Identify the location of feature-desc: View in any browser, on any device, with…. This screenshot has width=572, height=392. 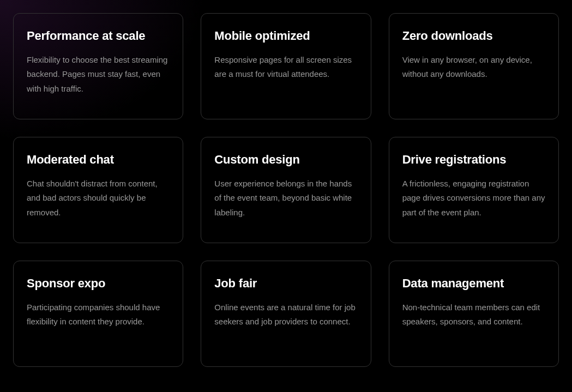
(474, 68).